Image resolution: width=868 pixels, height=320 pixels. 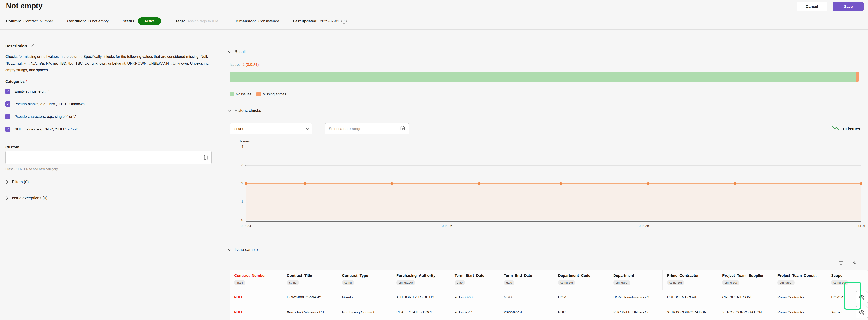 I want to click on issue-sample-toggle: Issue sample, so click(x=243, y=250).